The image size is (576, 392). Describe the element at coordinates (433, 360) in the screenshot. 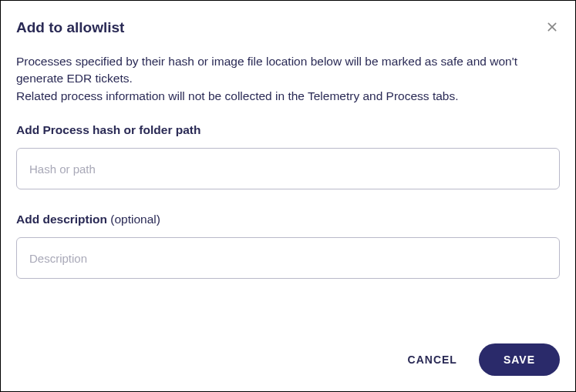

I see `cancel-button: CANCEL` at that location.